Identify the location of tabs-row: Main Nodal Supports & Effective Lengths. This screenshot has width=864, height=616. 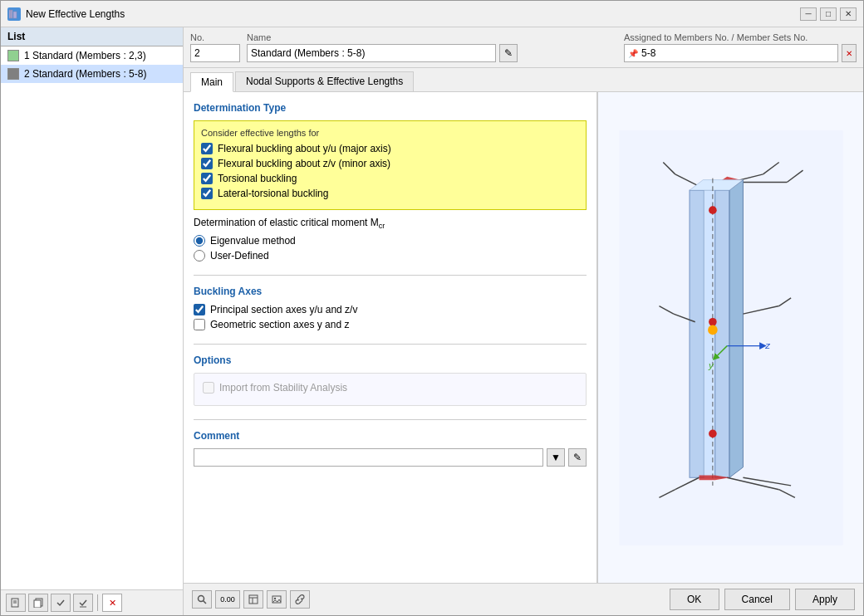
(523, 80).